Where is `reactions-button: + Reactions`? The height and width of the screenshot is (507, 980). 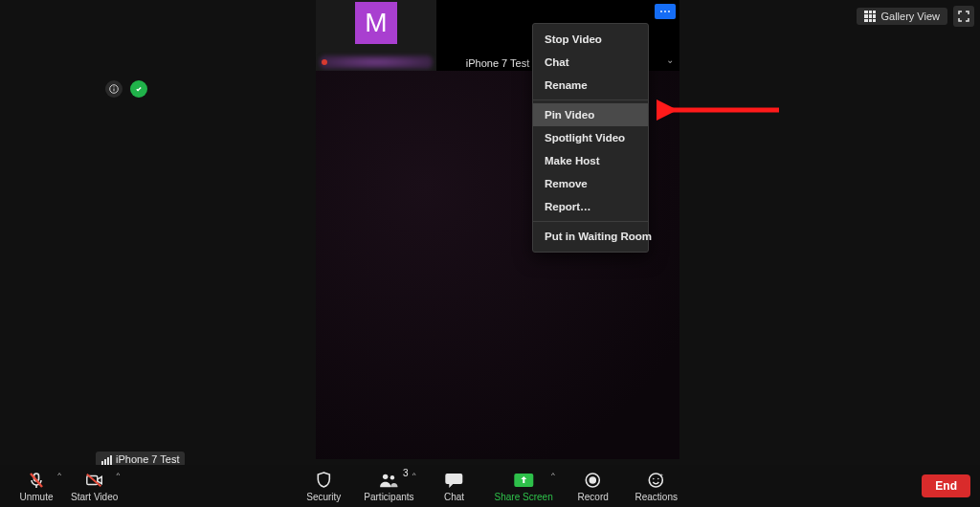
reactions-button: + Reactions is located at coordinates (657, 486).